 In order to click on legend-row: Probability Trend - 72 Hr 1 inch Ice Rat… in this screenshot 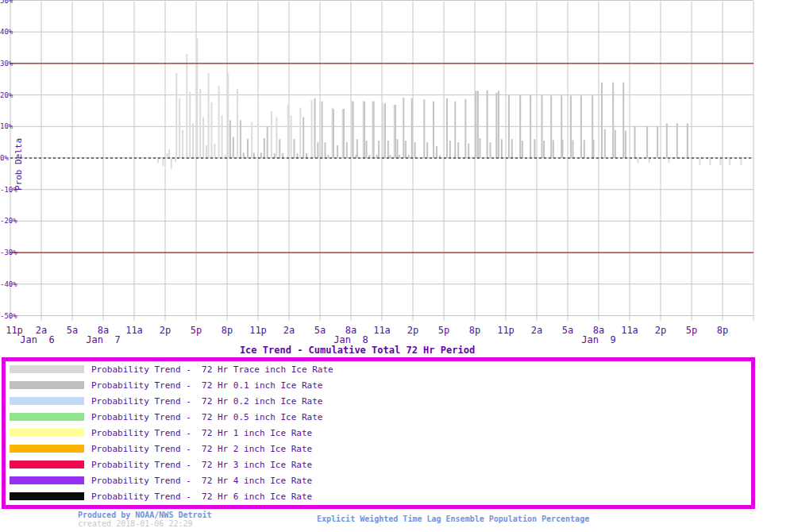, I will do `click(160, 433)`.